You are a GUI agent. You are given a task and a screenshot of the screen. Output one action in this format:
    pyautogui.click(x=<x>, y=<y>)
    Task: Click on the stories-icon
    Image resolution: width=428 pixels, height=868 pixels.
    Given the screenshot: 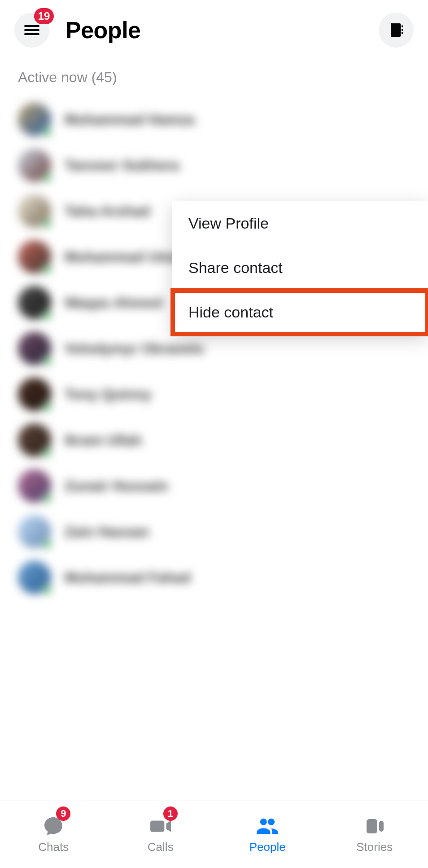 What is the action you would take?
    pyautogui.click(x=375, y=826)
    